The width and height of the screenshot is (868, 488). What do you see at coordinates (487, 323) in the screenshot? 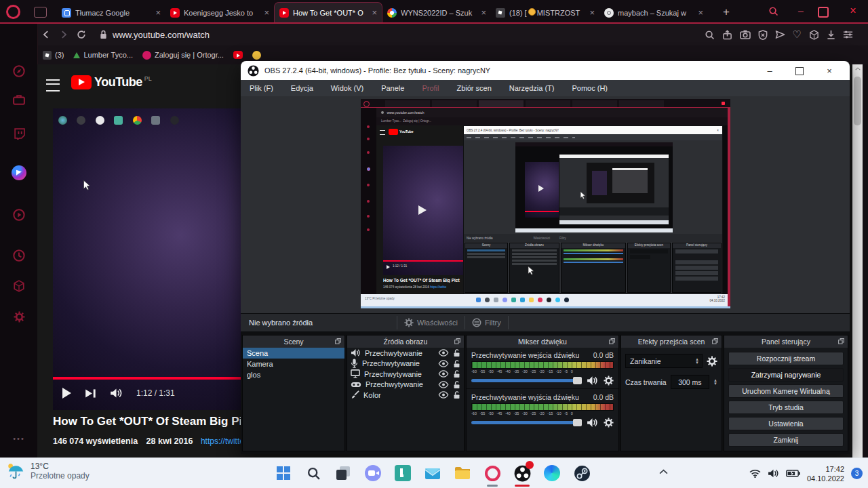
I see `filters-button: Filtry` at bounding box center [487, 323].